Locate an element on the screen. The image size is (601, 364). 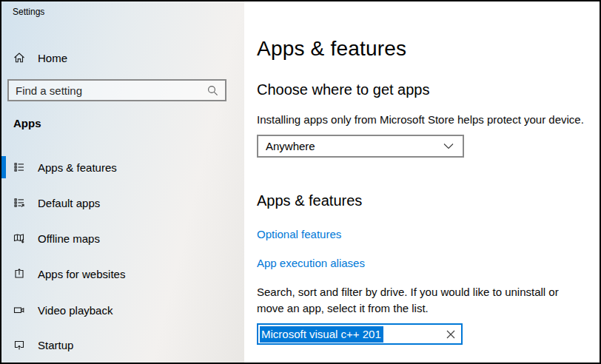
sidebar-item-label: Offline maps is located at coordinates (69, 238).